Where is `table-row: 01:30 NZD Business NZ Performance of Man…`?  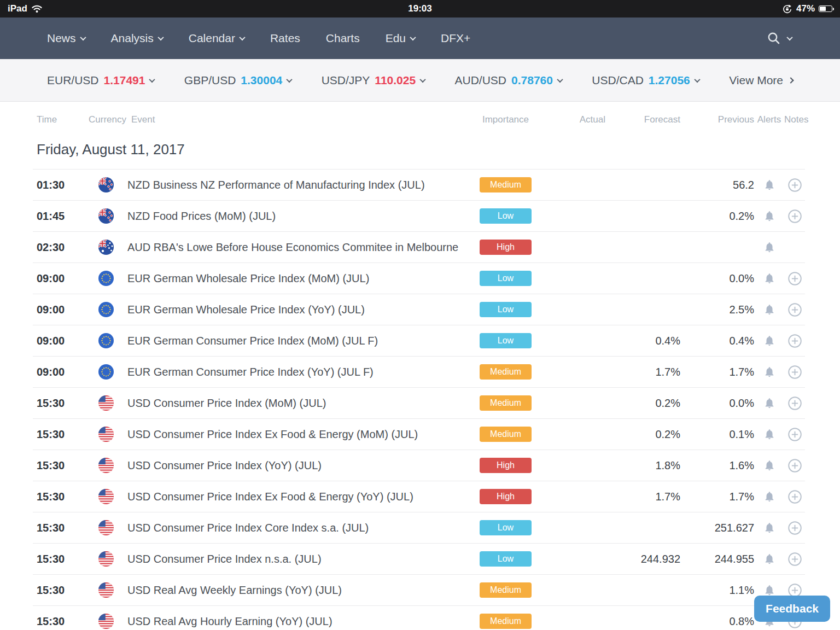
table-row: 01:30 NZD Business NZ Performance of Man… is located at coordinates (419, 185).